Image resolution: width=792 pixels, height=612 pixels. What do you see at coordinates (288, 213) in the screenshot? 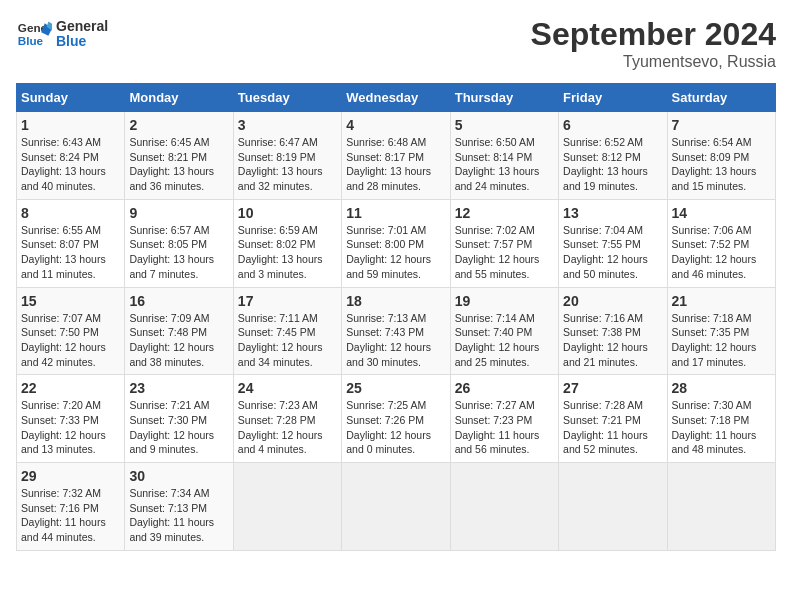
I see `day-number: 10` at bounding box center [288, 213].